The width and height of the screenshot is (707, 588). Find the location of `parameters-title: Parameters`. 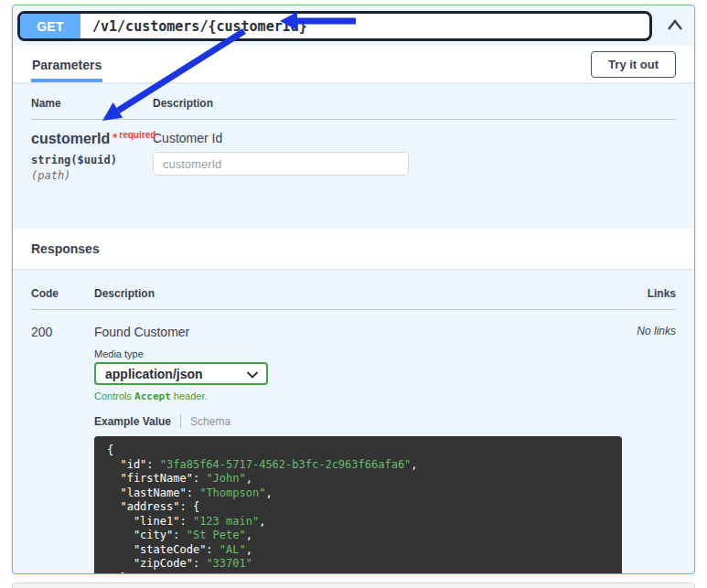

parameters-title: Parameters is located at coordinates (67, 65).